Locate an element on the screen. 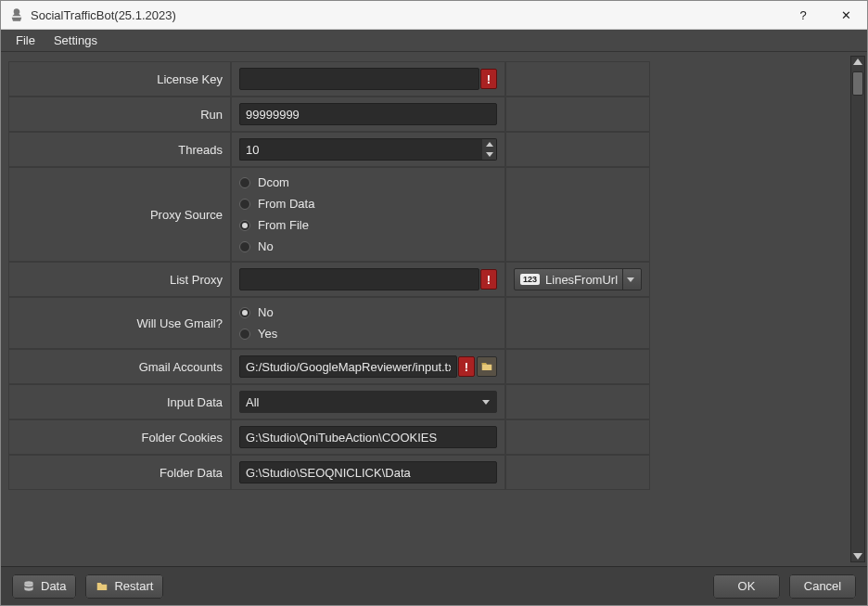  scroll-down-icon is located at coordinates (858, 557).